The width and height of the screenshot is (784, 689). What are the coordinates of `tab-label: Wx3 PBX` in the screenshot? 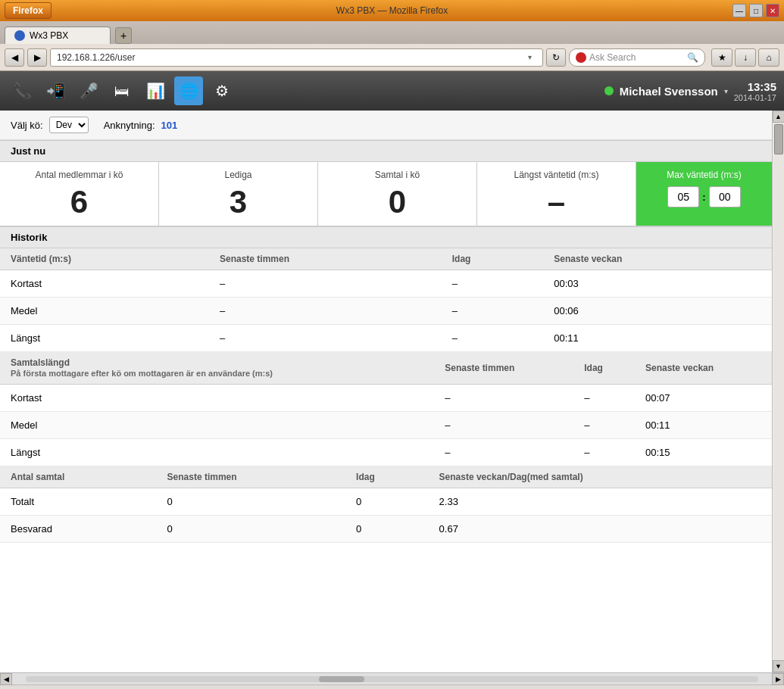 It's located at (48, 36).